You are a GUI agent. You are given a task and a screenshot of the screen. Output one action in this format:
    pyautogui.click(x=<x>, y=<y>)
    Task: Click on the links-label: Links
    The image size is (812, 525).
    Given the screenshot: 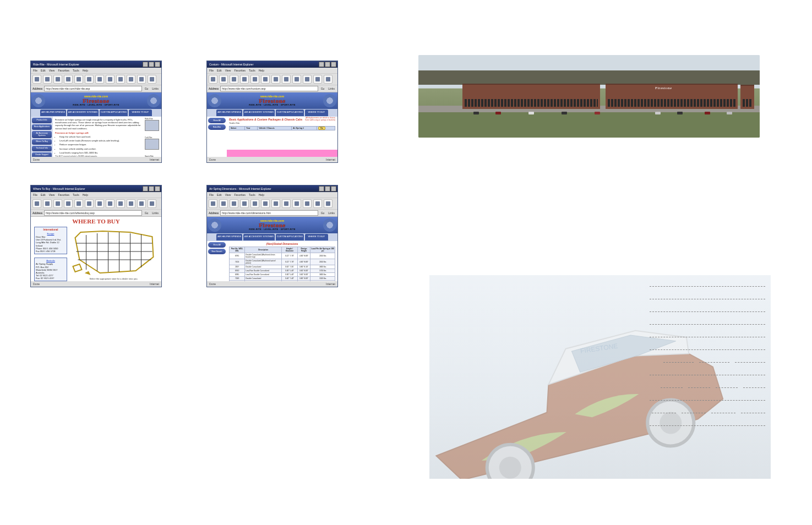 What is the action you would take?
    pyautogui.click(x=155, y=213)
    